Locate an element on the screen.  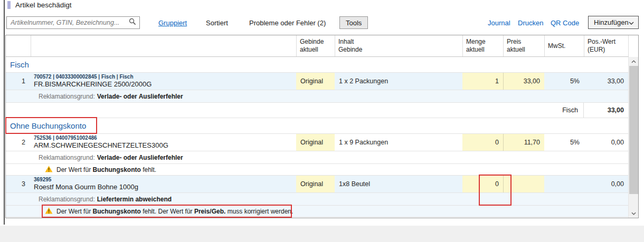
tools-button: Tools is located at coordinates (354, 23).